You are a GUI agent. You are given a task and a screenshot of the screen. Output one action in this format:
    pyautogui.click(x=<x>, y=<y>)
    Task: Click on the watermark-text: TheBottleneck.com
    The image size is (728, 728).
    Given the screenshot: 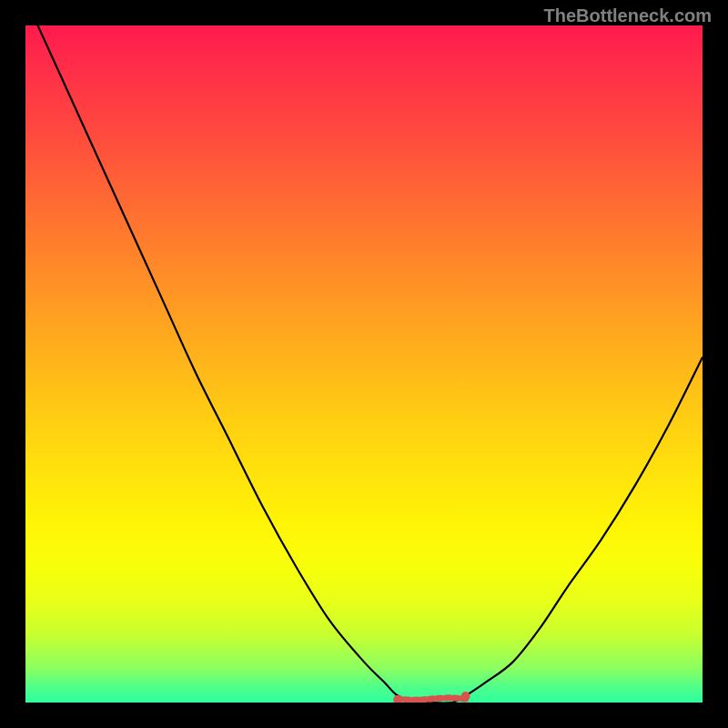 What is the action you would take?
    pyautogui.click(x=628, y=16)
    